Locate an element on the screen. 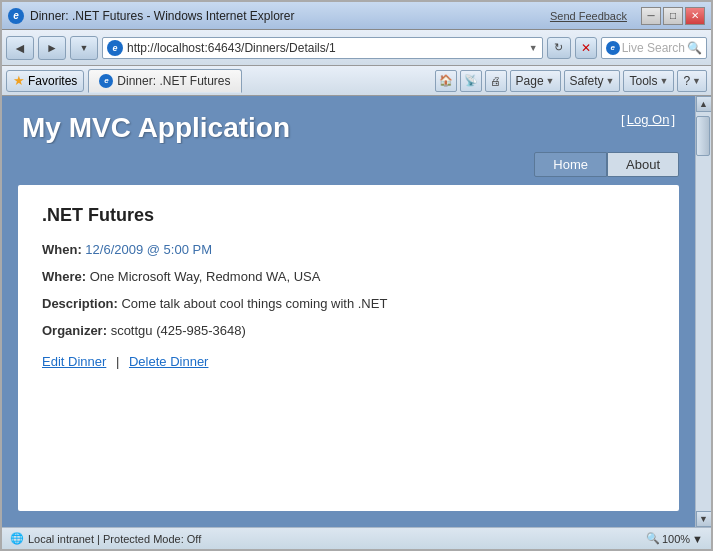  when-value: 12/6/2009 @ 5:00 PM is located at coordinates (148, 250).